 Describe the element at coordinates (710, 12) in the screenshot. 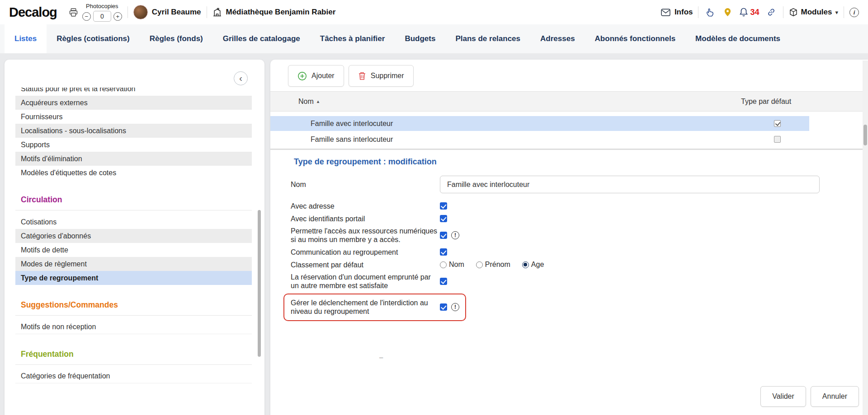

I see `hand-cursor-icon` at that location.